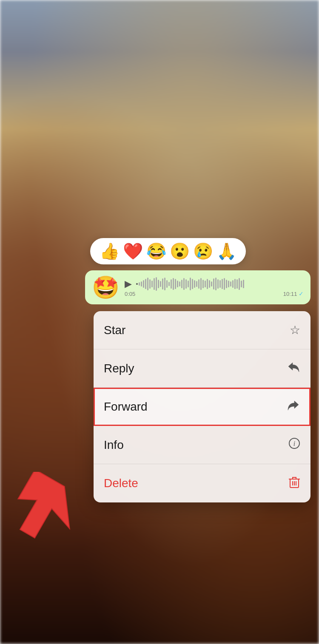  Describe the element at coordinates (130, 294) in the screenshot. I see `current-time: 0:05` at that location.